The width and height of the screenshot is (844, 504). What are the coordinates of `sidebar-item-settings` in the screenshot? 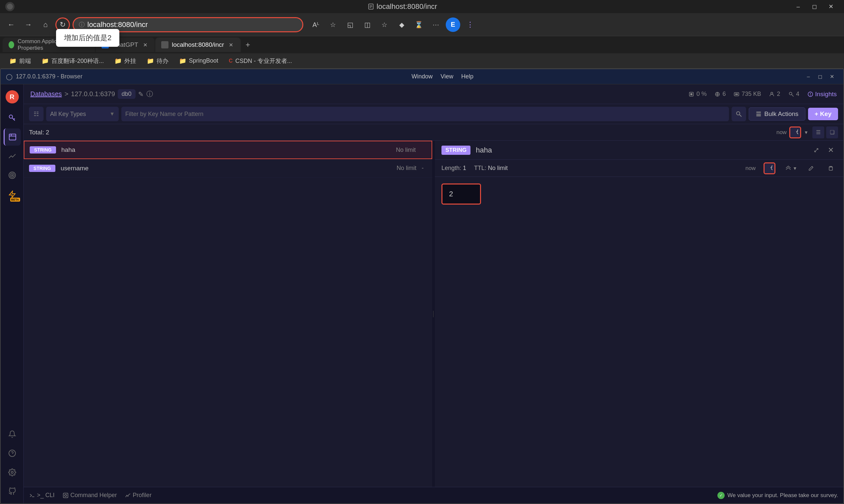 It's located at (12, 472).